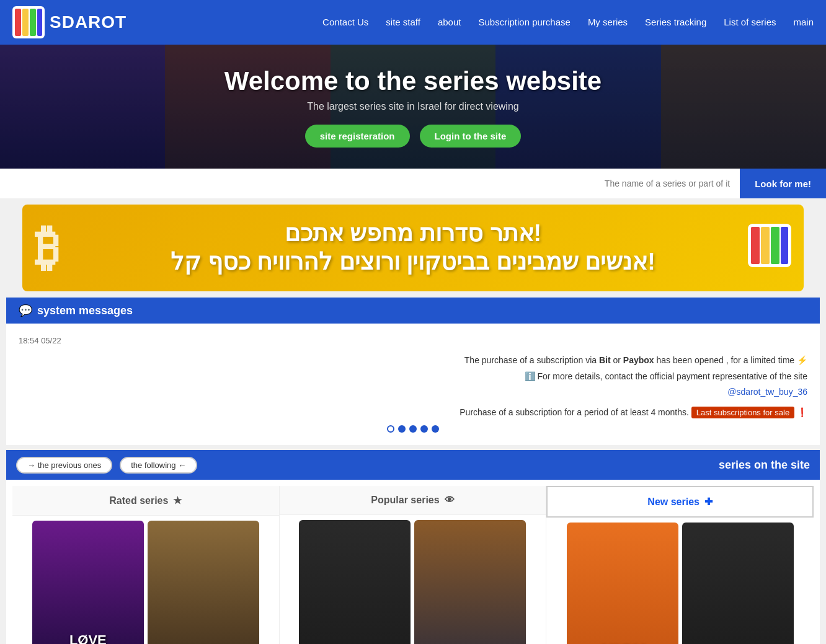  Describe the element at coordinates (357, 136) in the screenshot. I see `register-button: site registeration` at that location.